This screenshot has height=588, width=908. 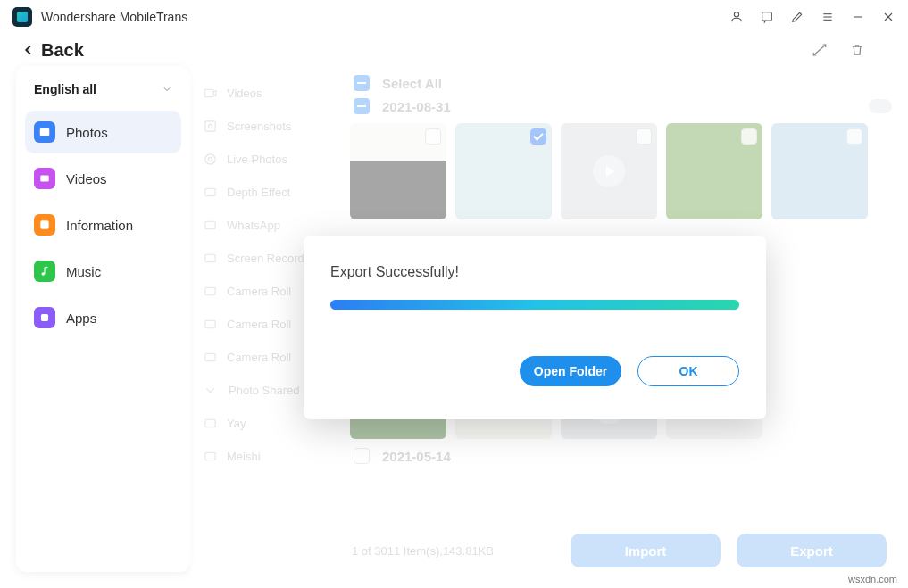 I want to click on select-all-label: Select All, so click(x=412, y=84).